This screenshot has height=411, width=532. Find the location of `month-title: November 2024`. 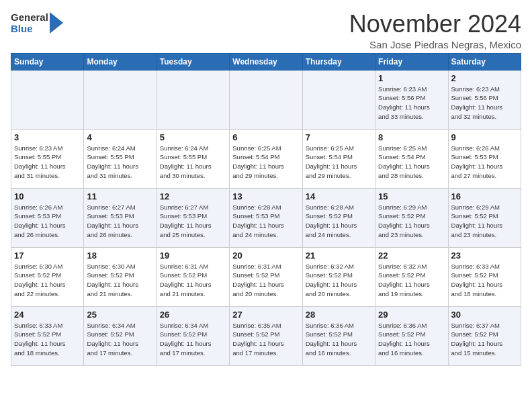

month-title: November 2024 is located at coordinates (435, 24).